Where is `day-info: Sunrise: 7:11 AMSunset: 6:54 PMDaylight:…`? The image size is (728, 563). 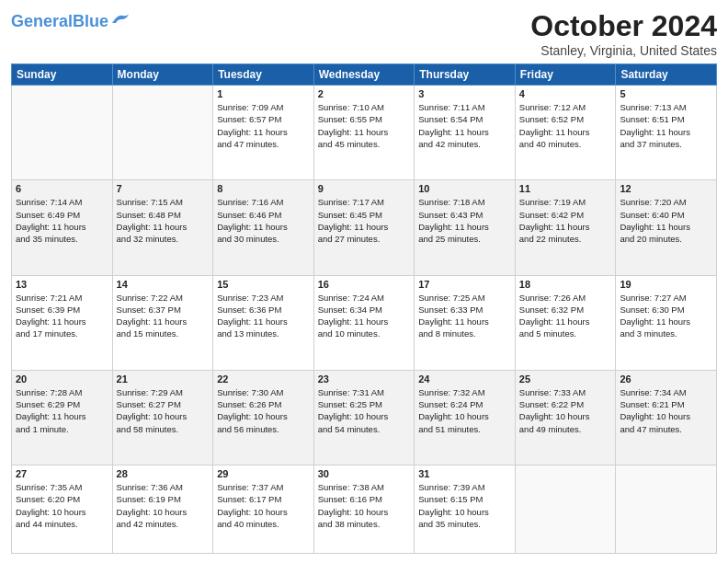 day-info: Sunrise: 7:11 AMSunset: 6:54 PMDaylight:… is located at coordinates (465, 125).